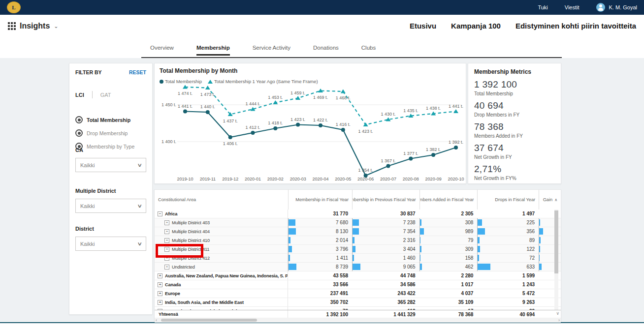 The image size is (644, 330). What do you see at coordinates (449, 200) in the screenshot?
I see `column-header-members-added-in-fiscal-year: Members Added in Fiscal Year` at bounding box center [449, 200].